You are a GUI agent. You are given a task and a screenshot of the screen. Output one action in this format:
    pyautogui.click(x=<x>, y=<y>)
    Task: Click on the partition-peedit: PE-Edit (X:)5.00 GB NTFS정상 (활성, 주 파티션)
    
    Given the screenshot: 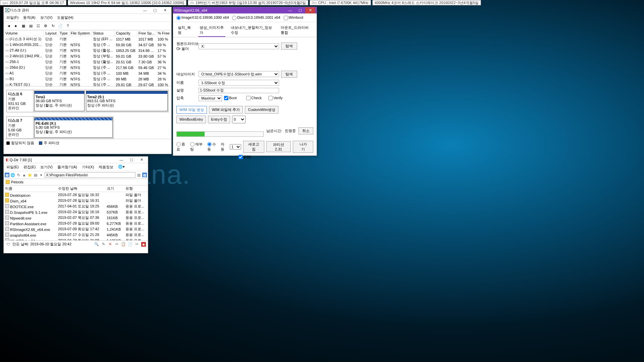 What is the action you would take?
    pyautogui.click(x=73, y=127)
    